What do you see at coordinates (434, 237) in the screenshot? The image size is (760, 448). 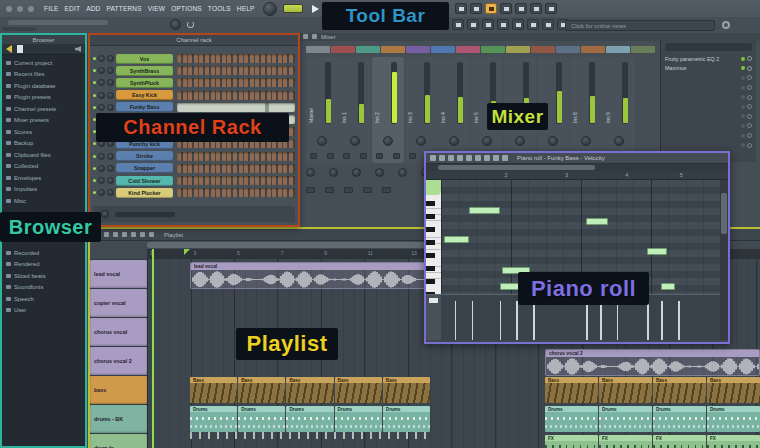 I see `piano-keys` at bounding box center [434, 237].